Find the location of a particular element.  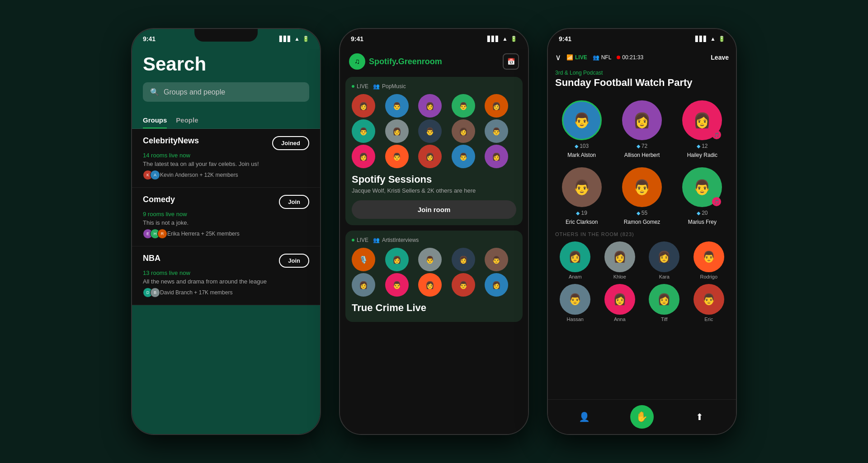

search-placeholder: Groups and people is located at coordinates (194, 92).